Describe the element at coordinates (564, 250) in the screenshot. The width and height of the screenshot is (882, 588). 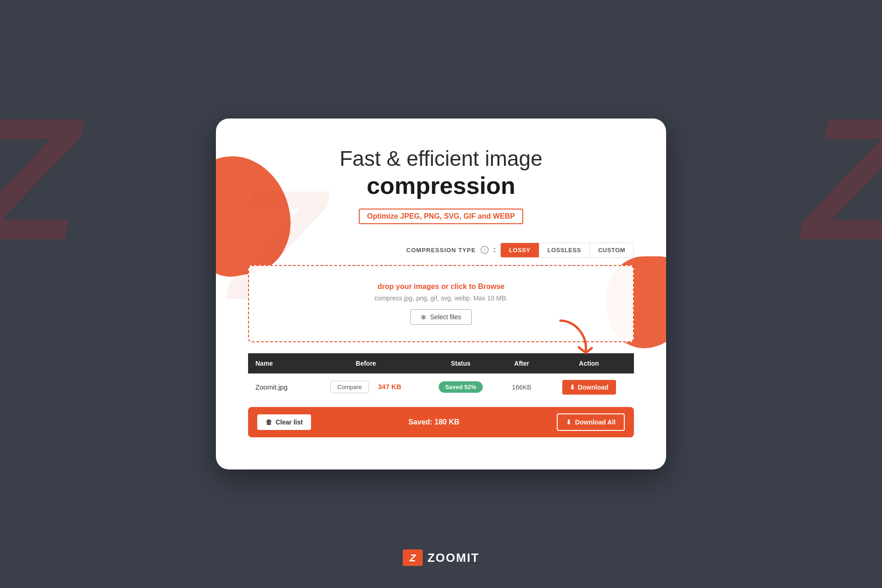
I see `btn-lossless: LOSSLESS` at that location.